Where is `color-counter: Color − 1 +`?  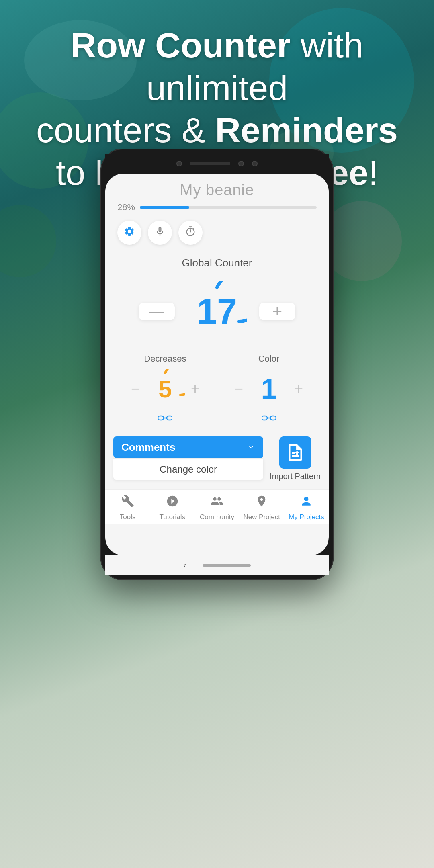
color-counter: Color − 1 + is located at coordinates (269, 389).